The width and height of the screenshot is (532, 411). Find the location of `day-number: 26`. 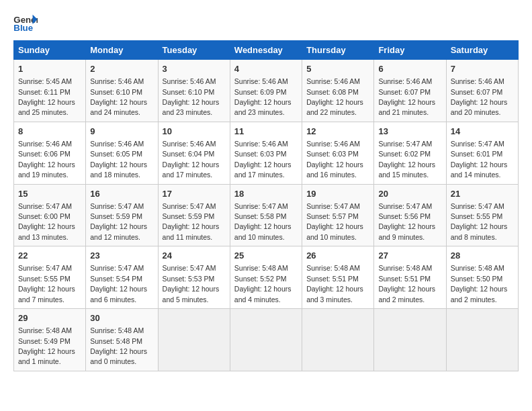

day-number: 26 is located at coordinates (338, 256).